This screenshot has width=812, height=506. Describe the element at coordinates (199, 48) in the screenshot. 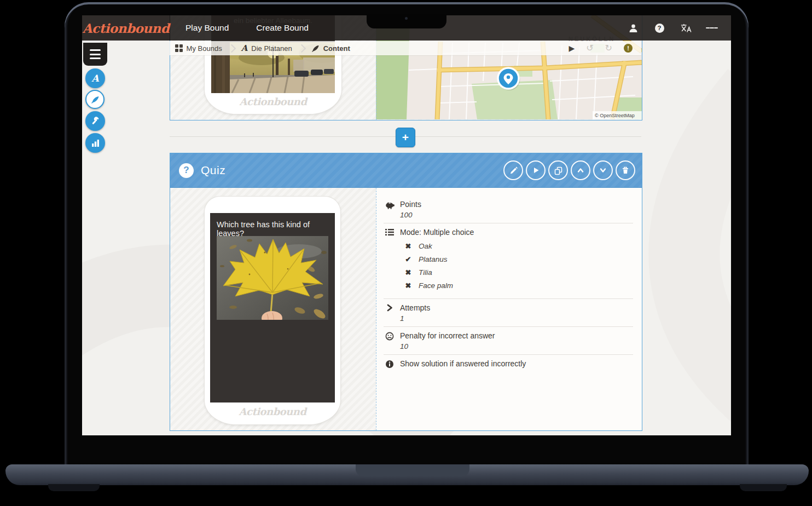

I see `breadcrumb-my-bounds: My Bounds` at that location.